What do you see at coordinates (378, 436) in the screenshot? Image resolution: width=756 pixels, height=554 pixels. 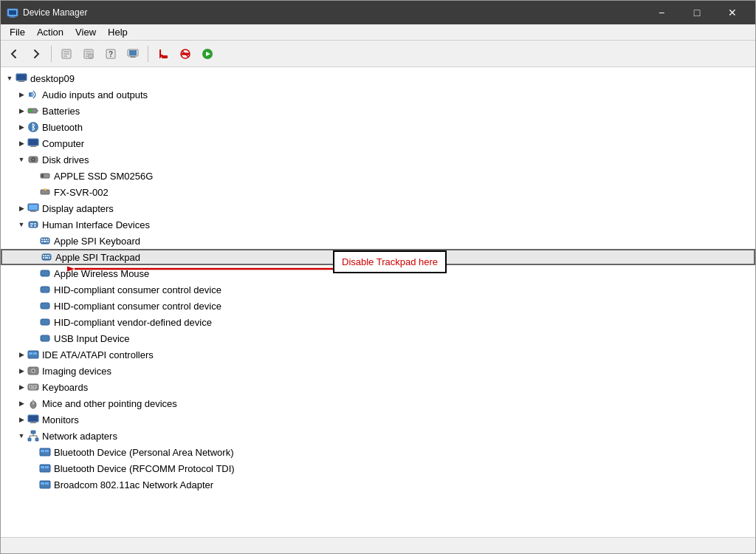 I see `tree-item-network: ▼ Network adapters` at bounding box center [378, 436].